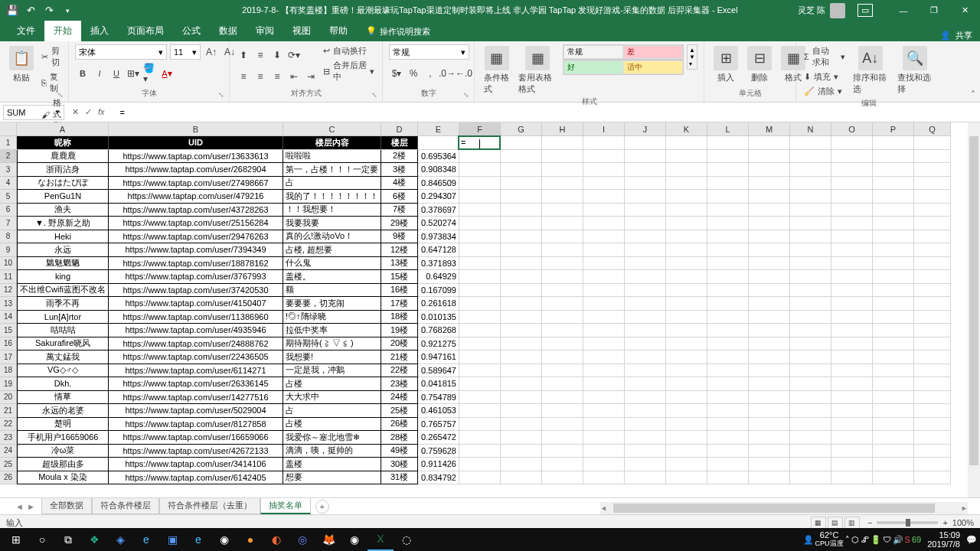 The height and width of the screenshot is (551, 980). I want to click on clipboard-launcher-icon: ⤡, so click(62, 96).